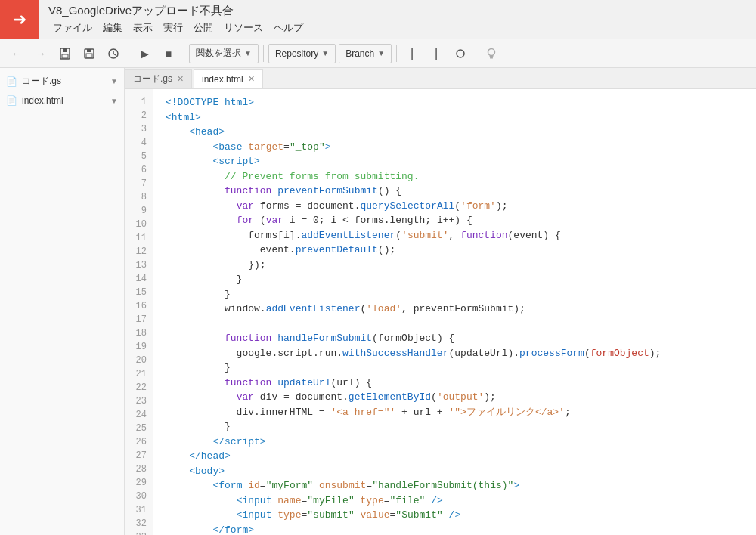 The height and width of the screenshot is (535, 756). Describe the element at coordinates (412, 54) in the screenshot. I see `vcs-btn1: |` at that location.